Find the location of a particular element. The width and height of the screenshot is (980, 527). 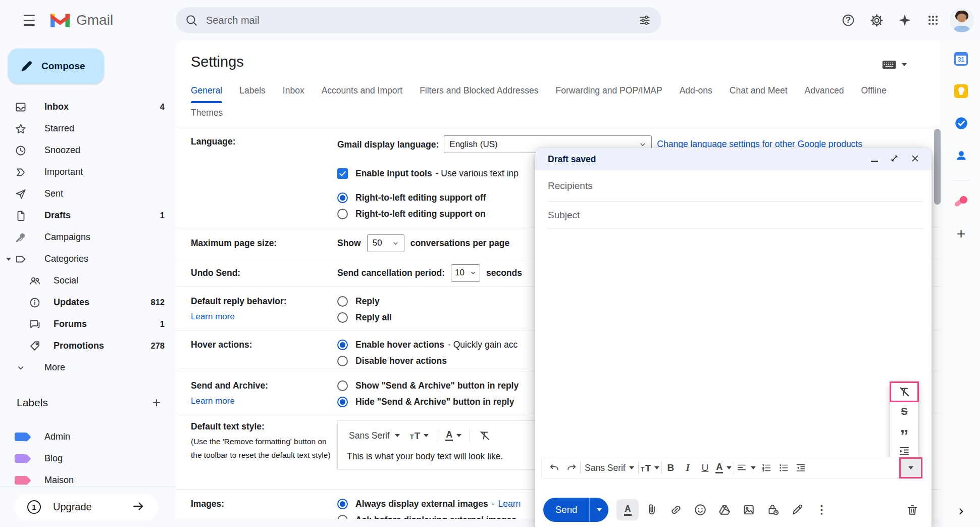

avatar is located at coordinates (962, 20).